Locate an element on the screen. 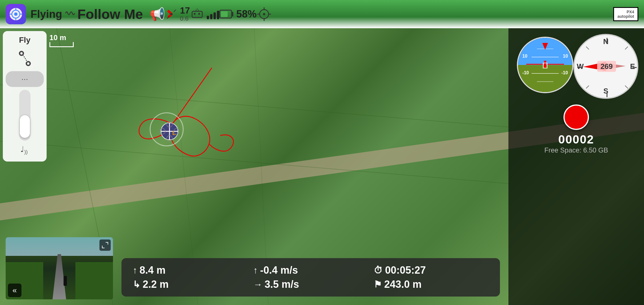 Image resolution: width=644 pixels, height=305 pixels. time-value: 00:05:27 is located at coordinates (405, 270).